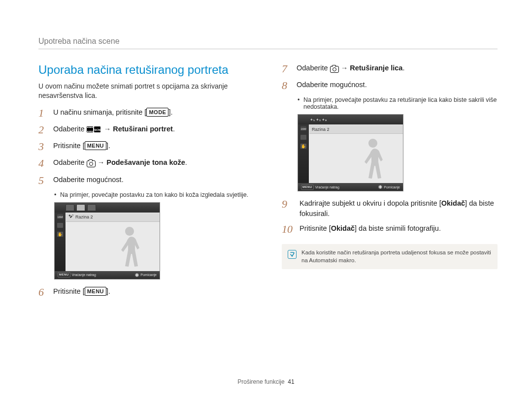  I want to click on camera-preview-face-retouch: ✦ 16M ✋ ✦₁ ✦₂ ✦₃ Razina 2 MENUVraćanje n…, so click(351, 153).